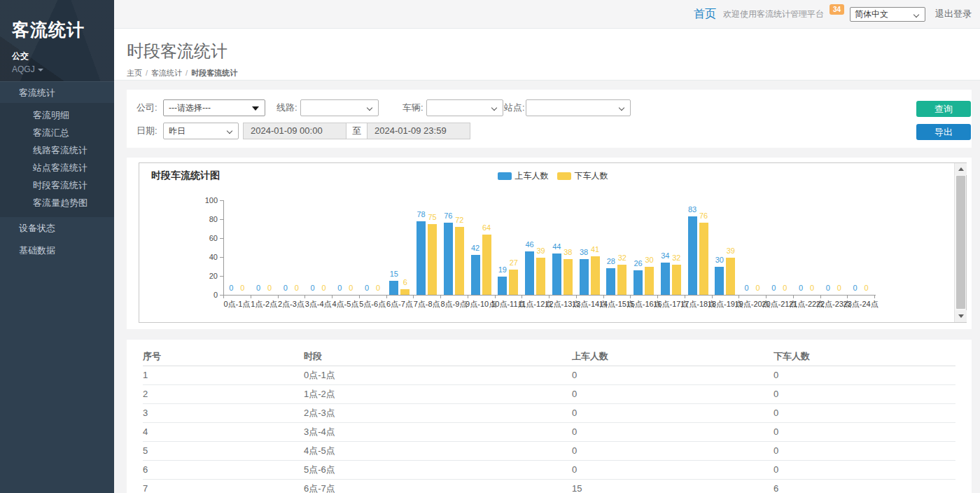 The height and width of the screenshot is (493, 980). I want to click on table-row: 32点-3点00, so click(549, 413).